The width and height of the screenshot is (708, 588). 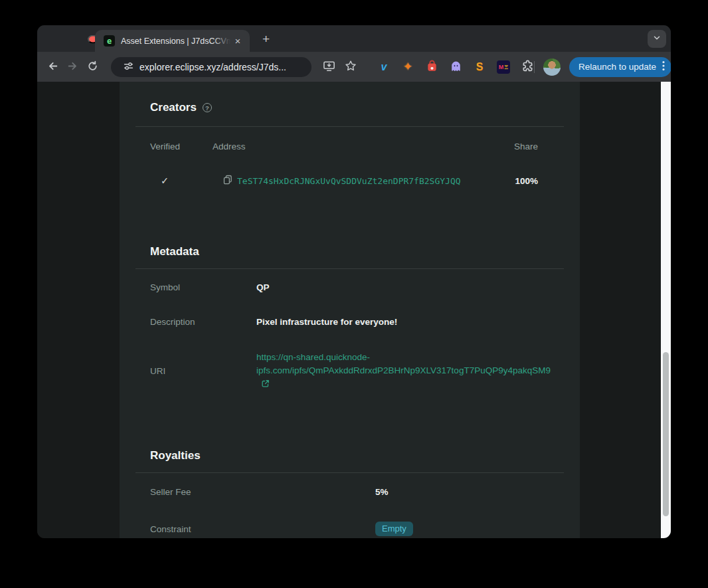 I want to click on star-icon, so click(x=351, y=66).